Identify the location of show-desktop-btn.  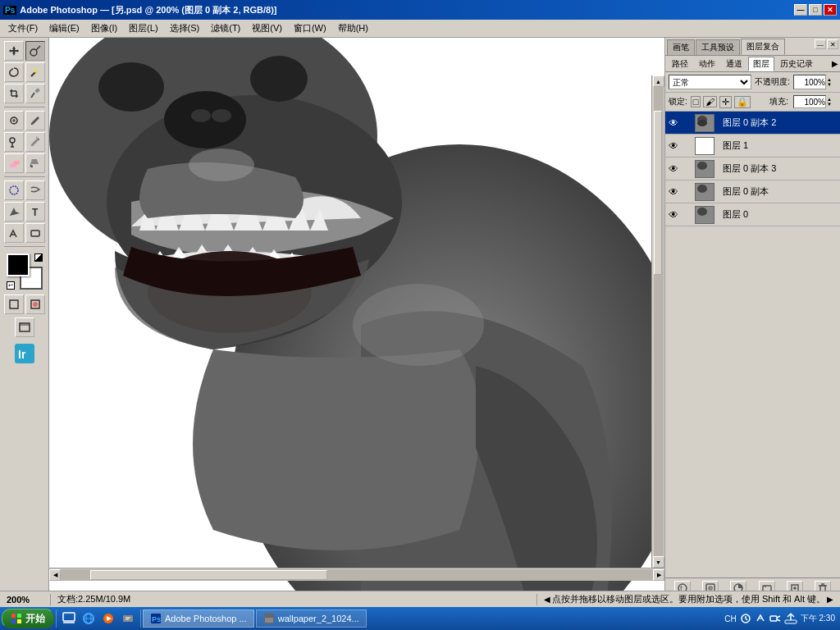
(69, 619).